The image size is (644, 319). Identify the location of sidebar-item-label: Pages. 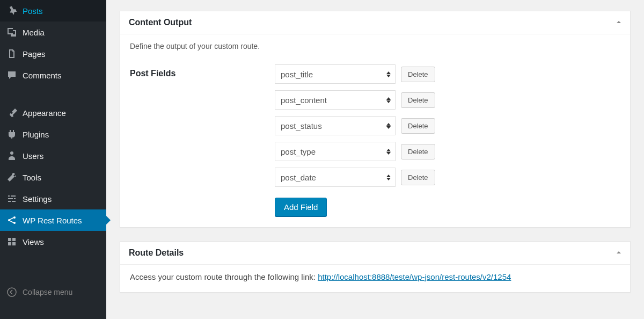
(34, 54).